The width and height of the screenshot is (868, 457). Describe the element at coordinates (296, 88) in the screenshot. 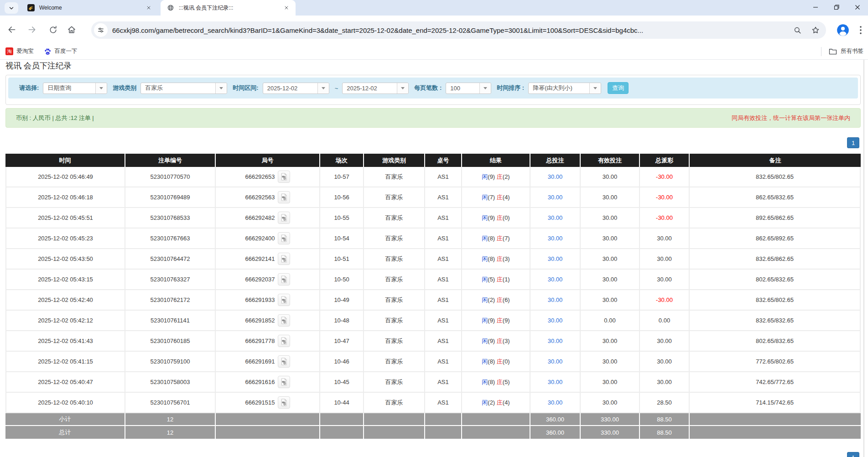

I see `date-start-select: 2025-12-02` at that location.